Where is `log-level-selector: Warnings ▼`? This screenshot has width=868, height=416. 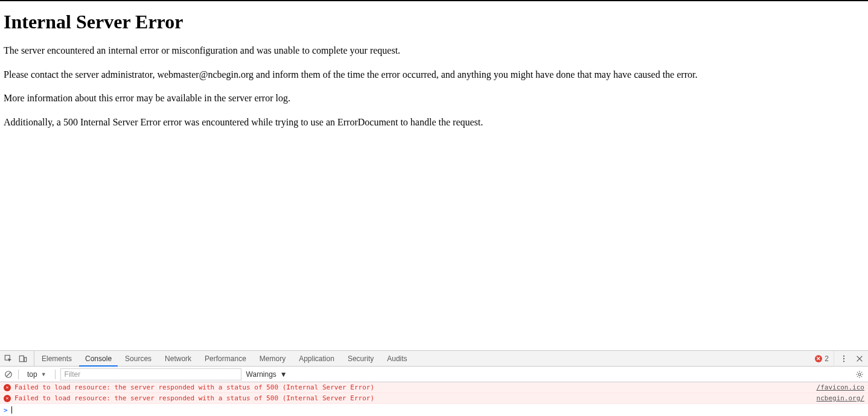
log-level-selector: Warnings ▼ is located at coordinates (267, 374).